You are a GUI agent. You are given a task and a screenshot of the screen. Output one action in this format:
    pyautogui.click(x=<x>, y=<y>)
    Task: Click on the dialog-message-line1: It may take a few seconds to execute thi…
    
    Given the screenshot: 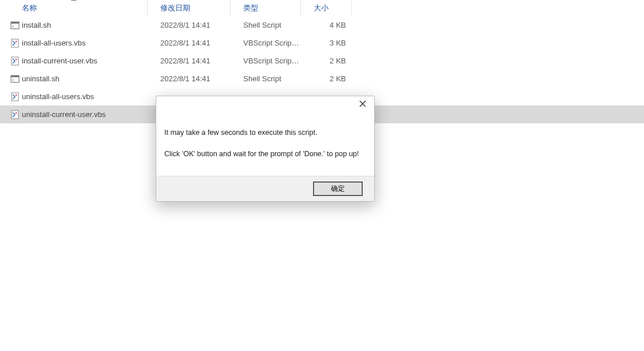 What is the action you would take?
    pyautogui.click(x=265, y=133)
    